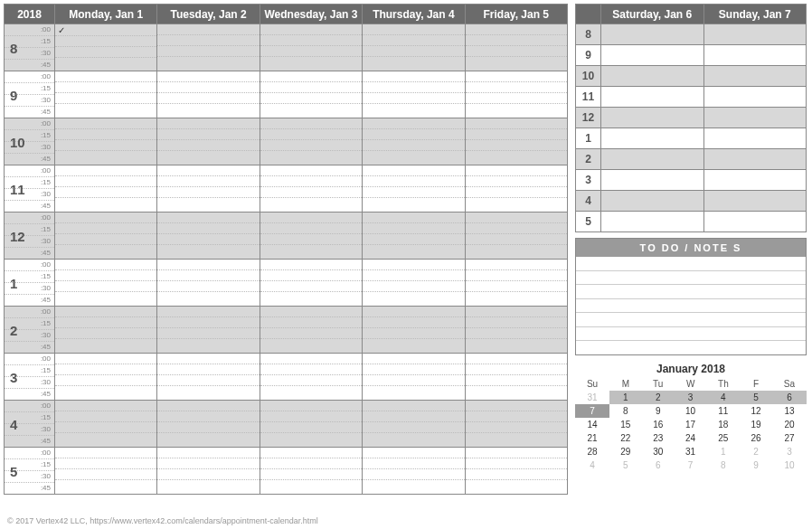 This screenshot has height=529, width=812. I want to click on mini-day: 29, so click(626, 452).